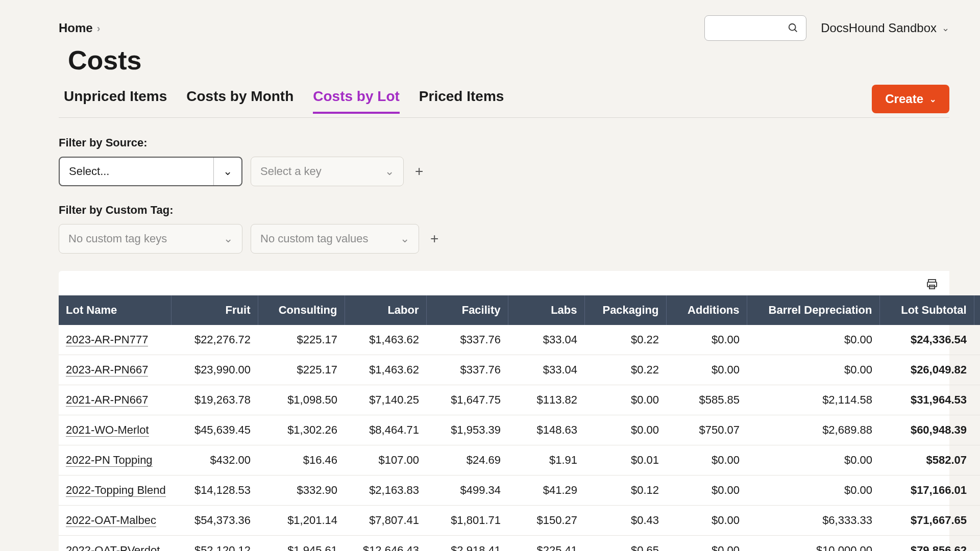  I want to click on cell-fruit: $54,373.36, so click(214, 520).